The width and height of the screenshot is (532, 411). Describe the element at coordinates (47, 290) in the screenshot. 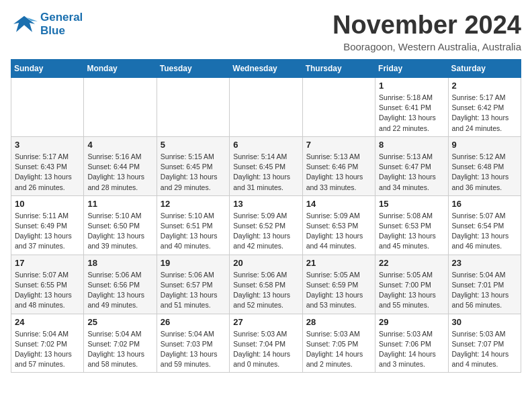

I see `day-info: Sunrise: 5:07 AMSunset: 6:55 PMDaylight:…` at that location.